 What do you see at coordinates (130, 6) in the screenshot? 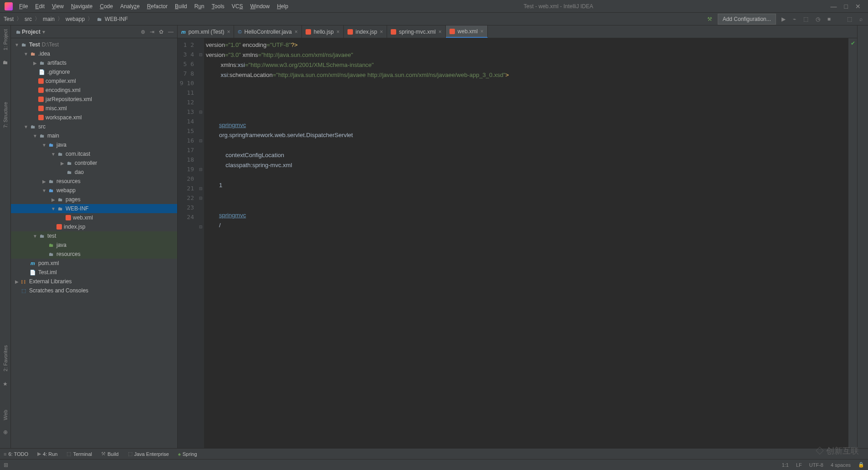
I see `menu-analyze: Analyze` at bounding box center [130, 6].